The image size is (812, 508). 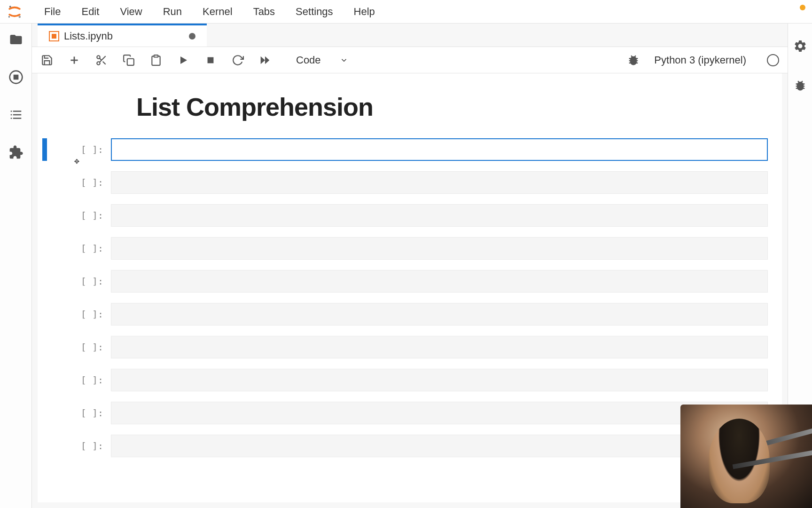 What do you see at coordinates (265, 60) in the screenshot?
I see `restart-run-all-icon` at bounding box center [265, 60].